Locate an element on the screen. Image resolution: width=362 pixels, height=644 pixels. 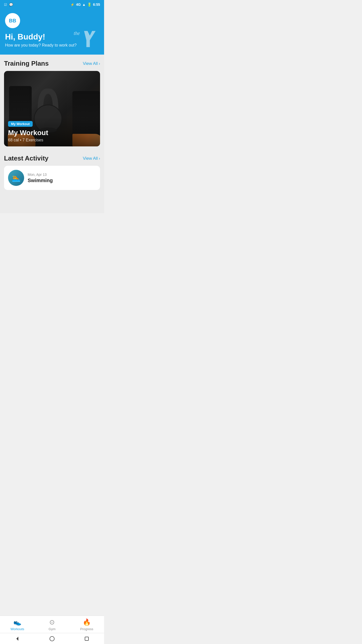
activity-date: Mon, Apr 13 is located at coordinates (62, 175).